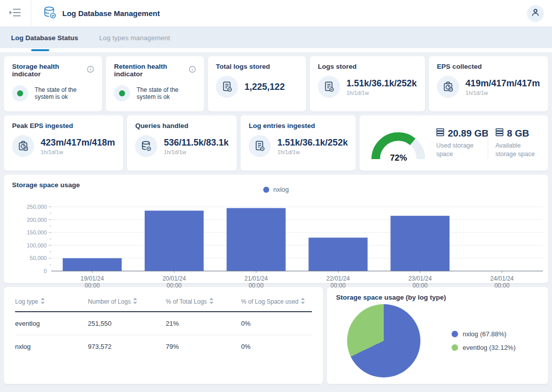 This screenshot has width=552, height=392. I want to click on stat-value: 419m/417m/417m, so click(503, 83).